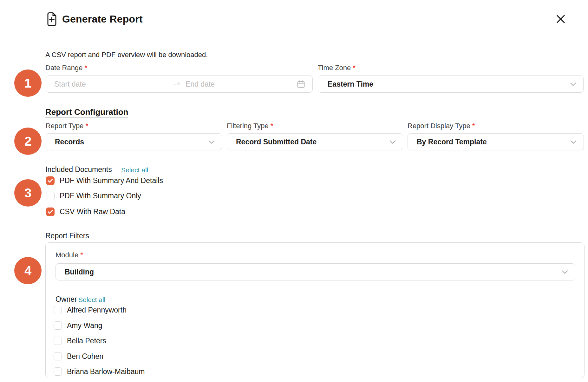  Describe the element at coordinates (114, 84) in the screenshot. I see `start-date-placeholder: Start date` at that location.